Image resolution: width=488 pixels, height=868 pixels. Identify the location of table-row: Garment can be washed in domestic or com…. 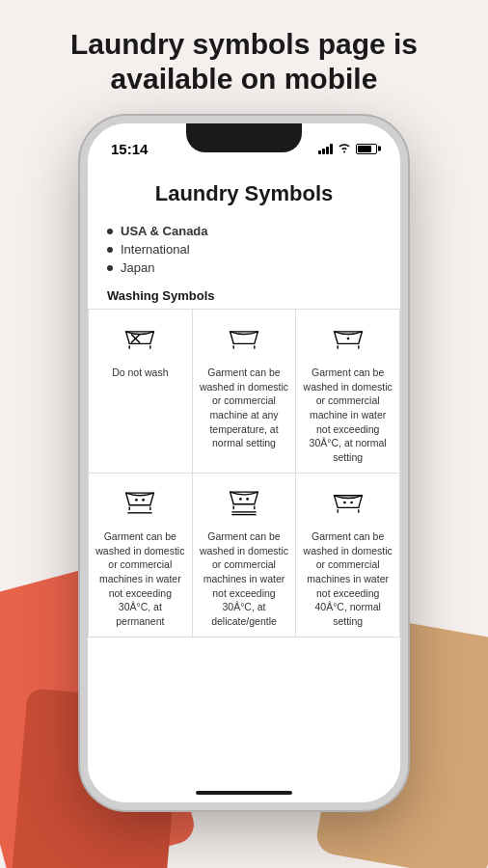
(245, 555).